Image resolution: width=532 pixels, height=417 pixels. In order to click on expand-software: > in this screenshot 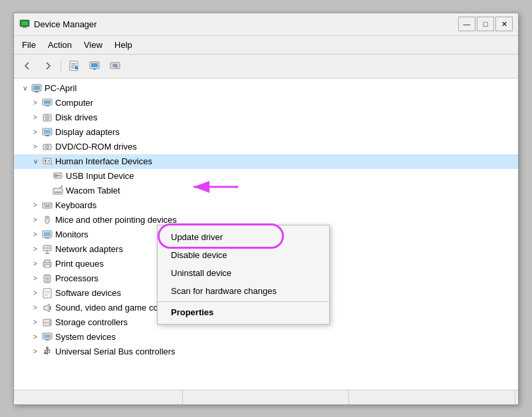, I will do `click(35, 293)`.